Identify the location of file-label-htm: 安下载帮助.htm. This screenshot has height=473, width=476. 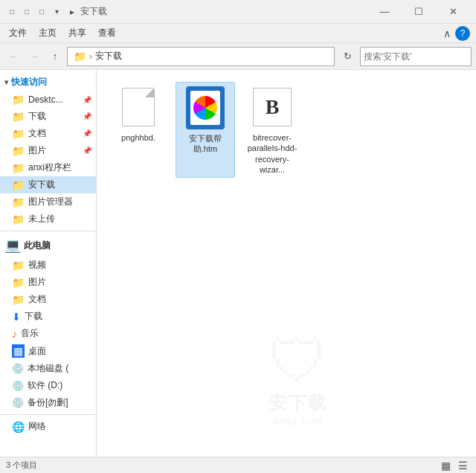
(205, 144).